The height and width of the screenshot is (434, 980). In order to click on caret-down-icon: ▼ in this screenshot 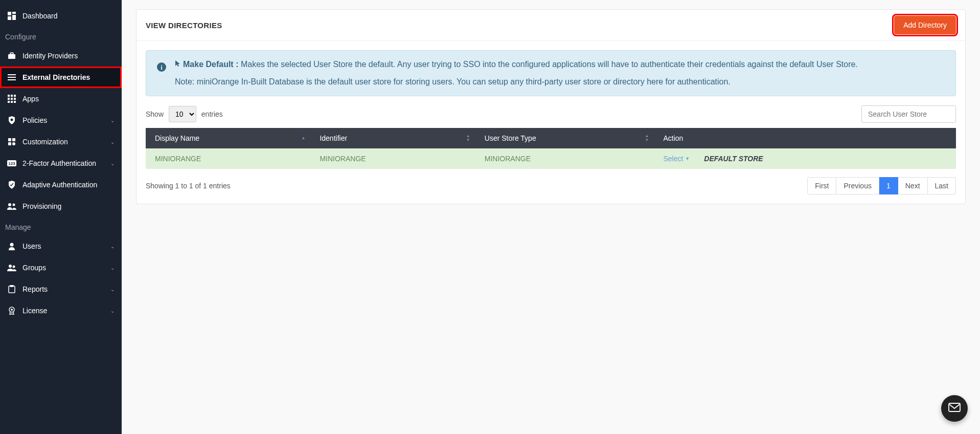, I will do `click(687, 159)`.